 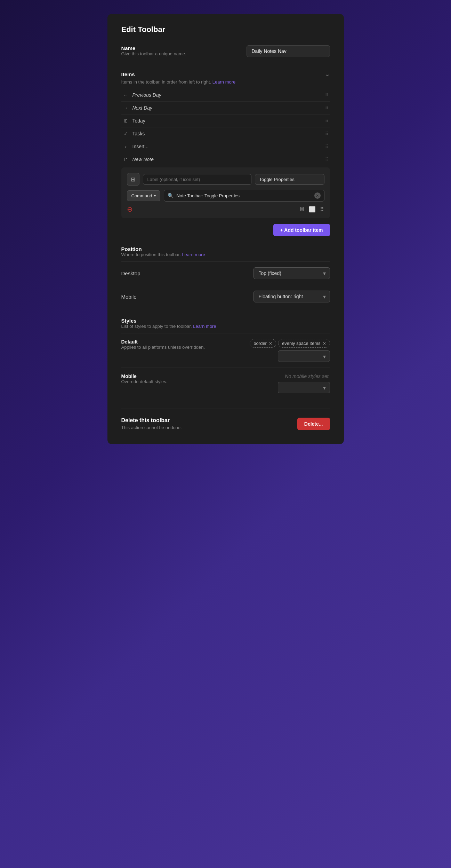 I want to click on add-toolbar-row: + Add toolbar item, so click(x=226, y=229).